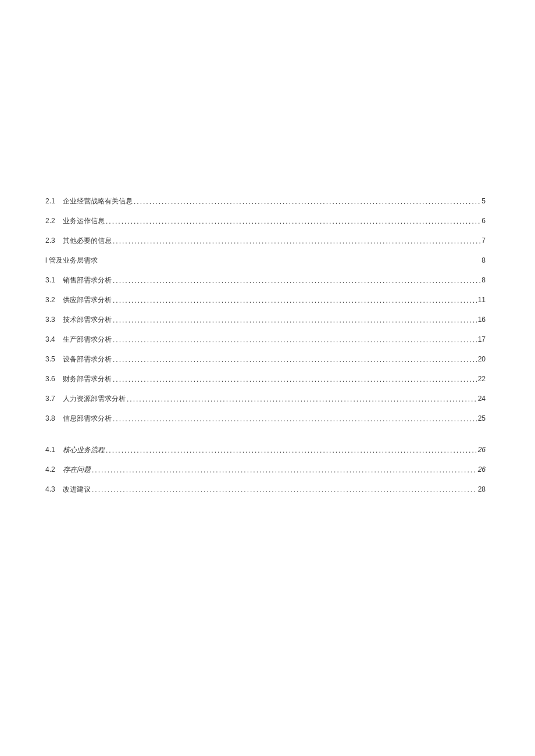 This screenshot has height=756, width=535. I want to click on toc-title: 改进建议, so click(77, 489).